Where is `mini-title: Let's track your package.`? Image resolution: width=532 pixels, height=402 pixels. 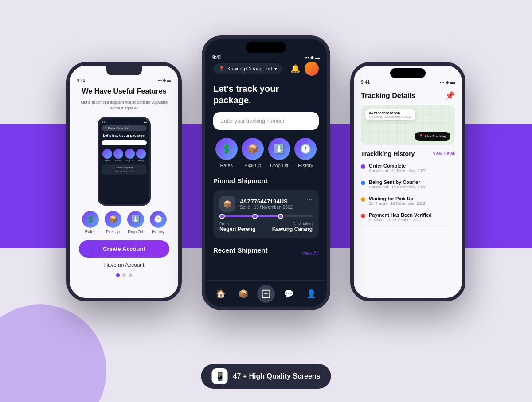
mini-title: Let's track your package. is located at coordinates (124, 136).